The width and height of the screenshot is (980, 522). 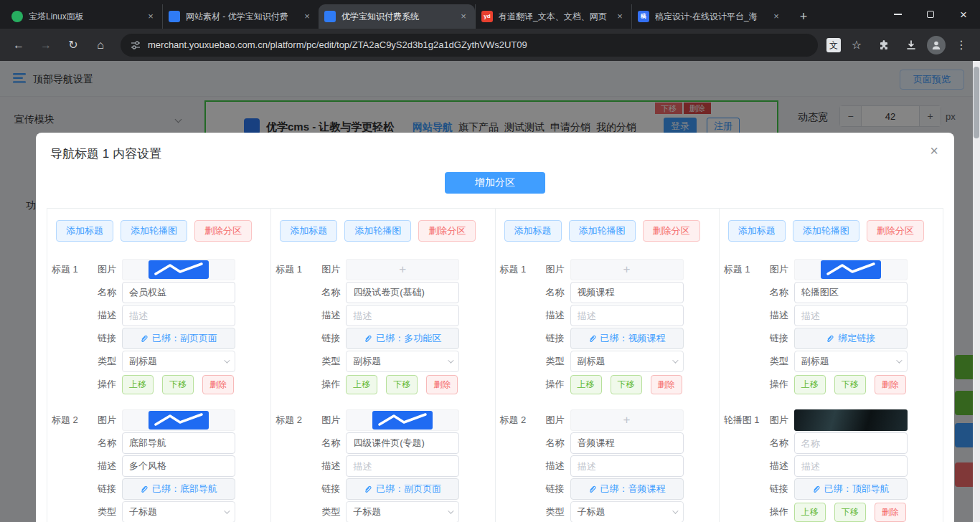 What do you see at coordinates (961, 45) in the screenshot?
I see `browser-menu-icon` at bounding box center [961, 45].